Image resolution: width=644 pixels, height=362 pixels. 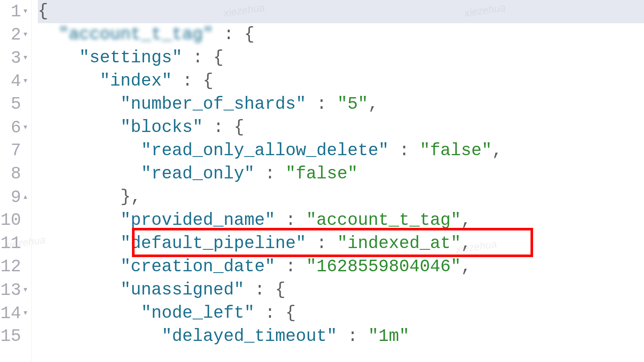 What do you see at coordinates (341, 151) in the screenshot?
I see `code-line: "read_only_allow_delete" : "false",` at bounding box center [341, 151].